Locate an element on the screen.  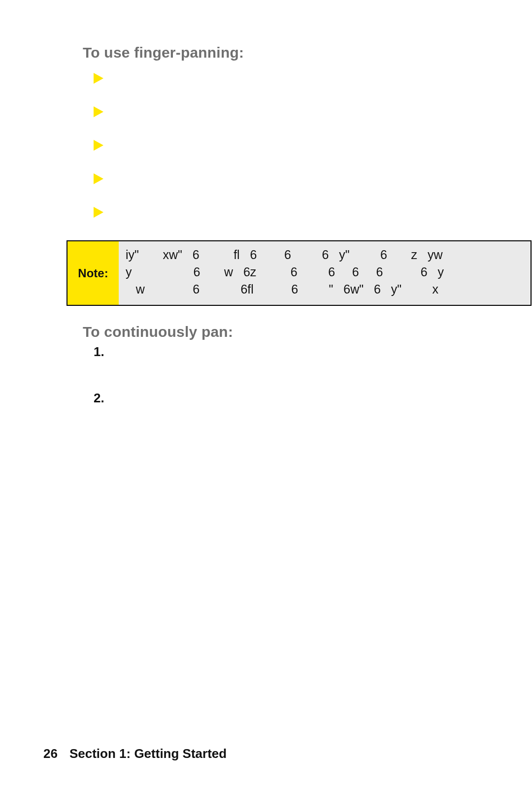
note-line: iy" xw" 6 fl 6 6 6 y" 6 z yw is located at coordinates (325, 255).